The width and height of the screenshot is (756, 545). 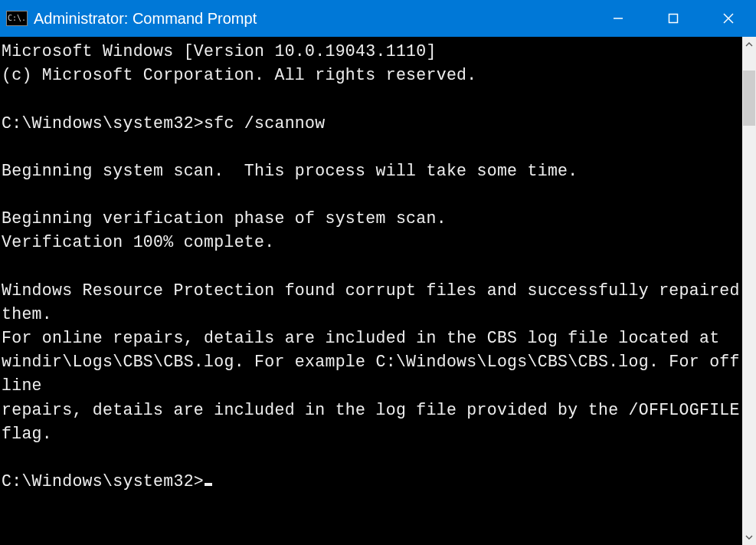 I want to click on output-line: (c) Microsoft Corporation. All rights re…, so click(x=239, y=75).